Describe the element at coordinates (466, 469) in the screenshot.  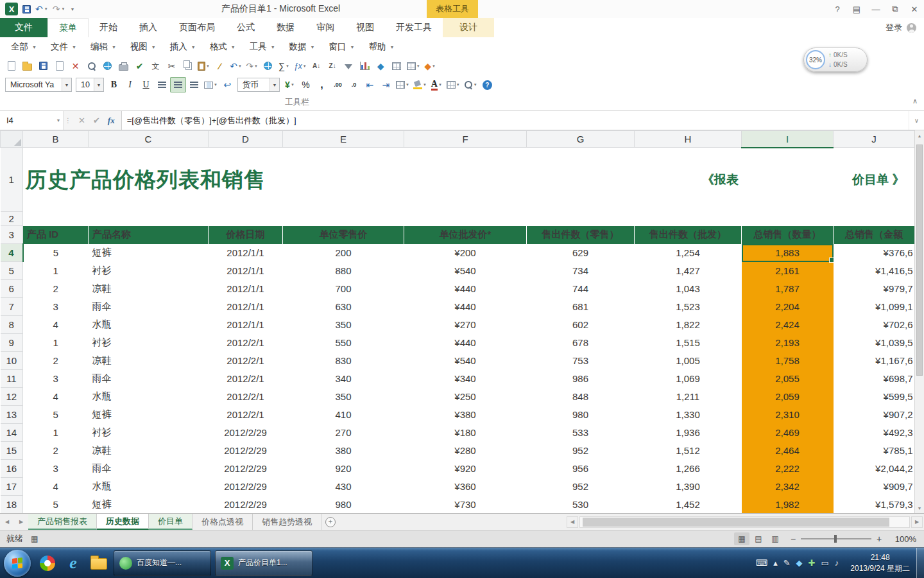
I see `cell-F16: ¥920` at that location.